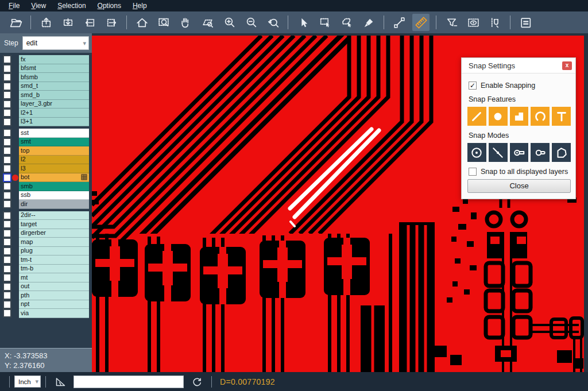 The width and height of the screenshot is (588, 391). I want to click on view-box-button, so click(473, 22).